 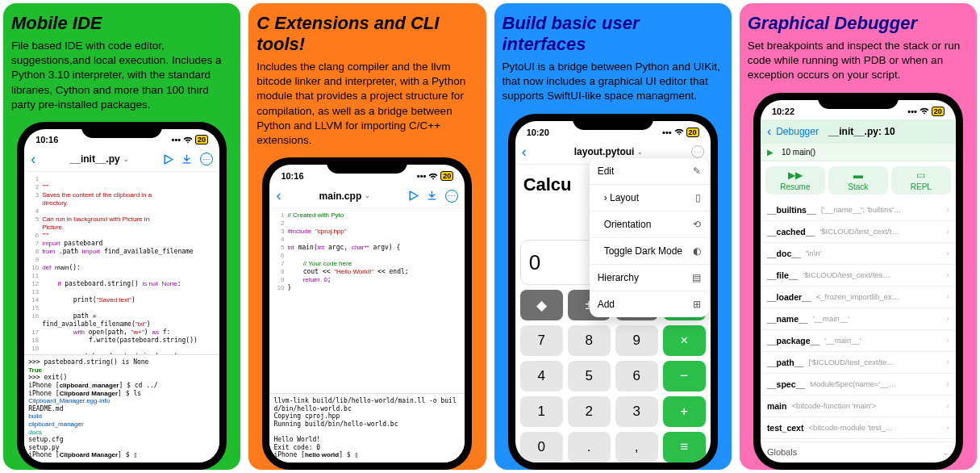 What do you see at coordinates (858, 232) in the screenshot?
I see `var-row: __cached__'$ICLOUD/test_cext/t…›` at bounding box center [858, 232].